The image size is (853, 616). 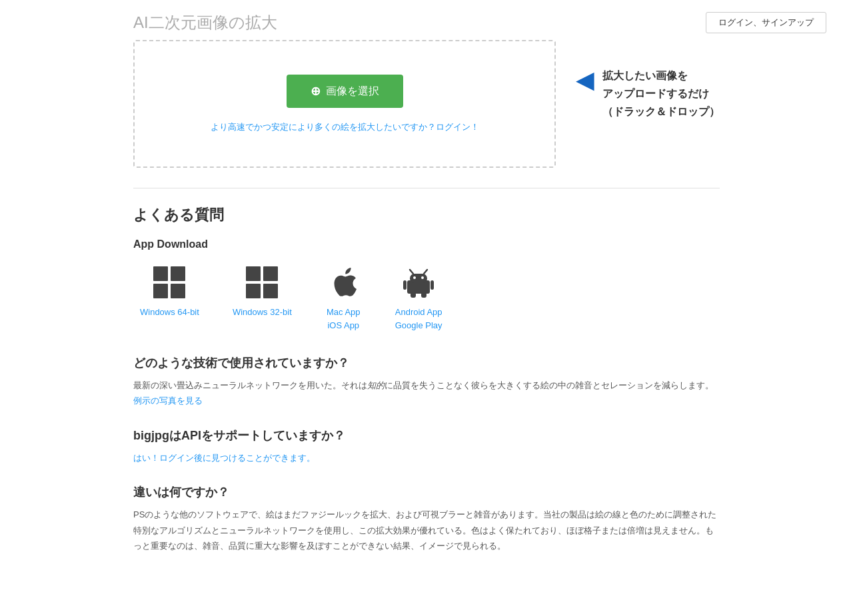 I want to click on win64-label: Windows 64-bit, so click(x=169, y=312).